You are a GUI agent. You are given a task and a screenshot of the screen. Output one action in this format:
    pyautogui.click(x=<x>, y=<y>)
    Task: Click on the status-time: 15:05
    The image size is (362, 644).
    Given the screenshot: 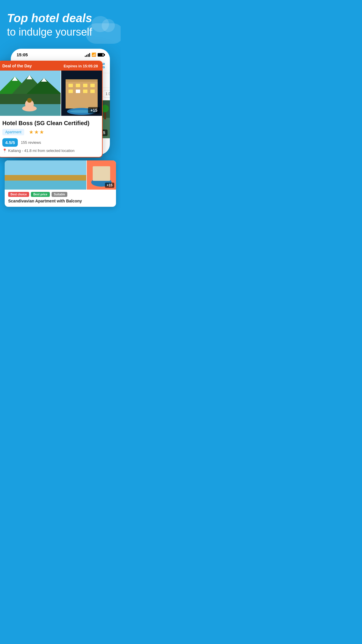 What is the action you would take?
    pyautogui.click(x=22, y=55)
    